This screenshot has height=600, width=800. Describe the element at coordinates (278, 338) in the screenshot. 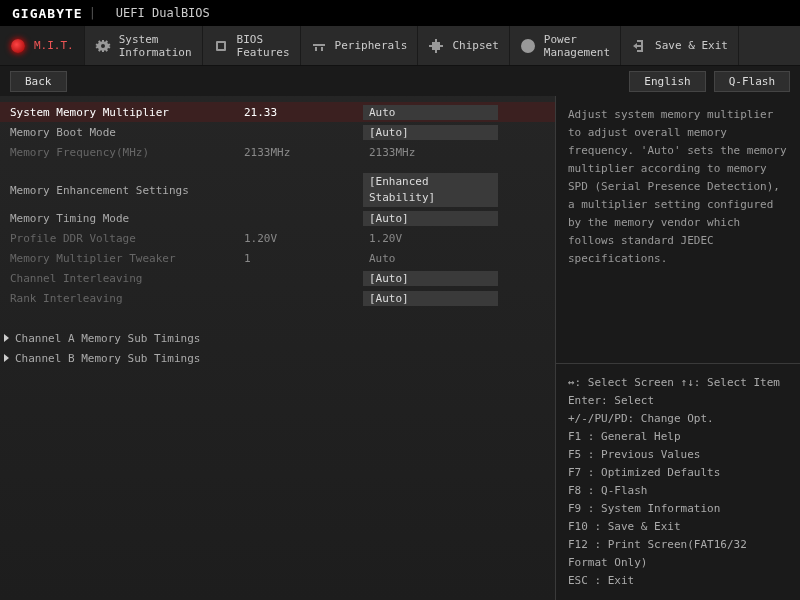

I see `submenu-channel-a: Channel A Memory Sub Timings` at that location.